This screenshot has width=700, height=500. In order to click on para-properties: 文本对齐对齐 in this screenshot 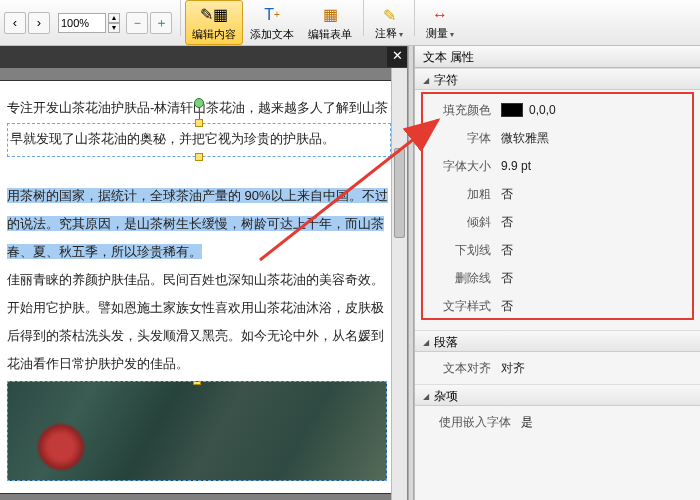, I will do `click(558, 368)`.